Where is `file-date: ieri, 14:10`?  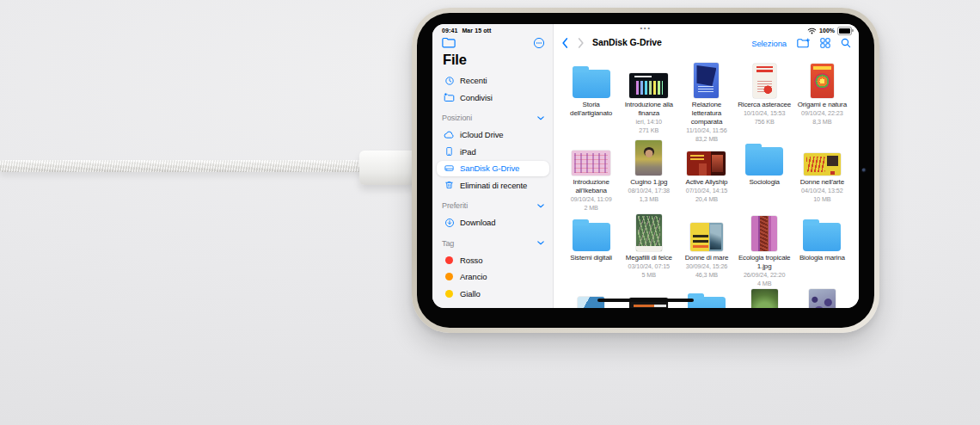
file-date: ieri, 14:10 is located at coordinates (649, 122).